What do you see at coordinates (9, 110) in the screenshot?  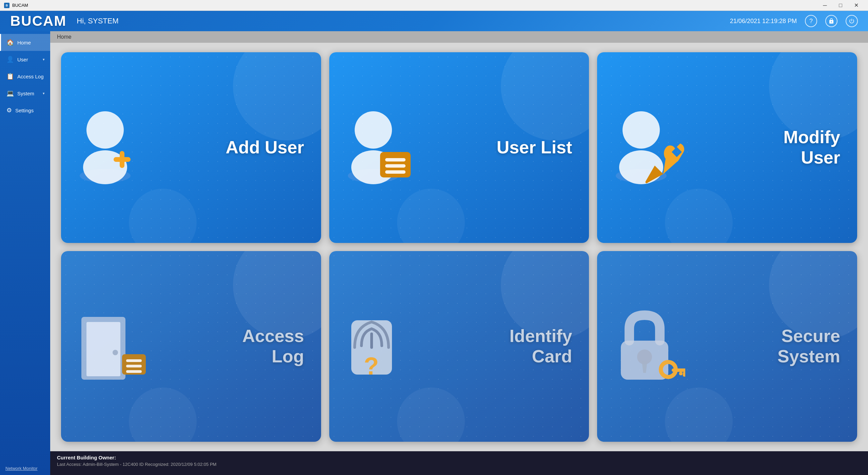 I see `settings-icon: ⚙` at bounding box center [9, 110].